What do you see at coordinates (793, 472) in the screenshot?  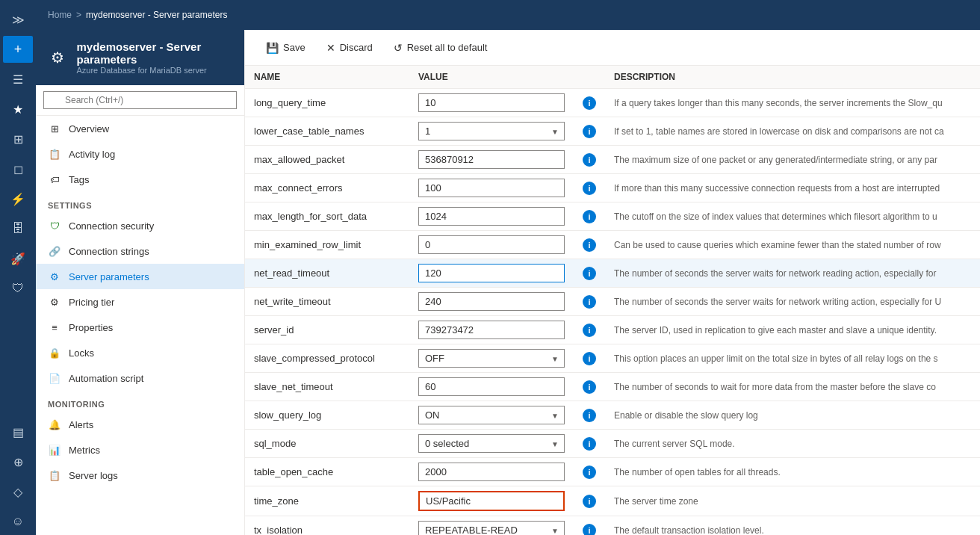 I see `param-description: The number of open tables for all thread…` at bounding box center [793, 472].